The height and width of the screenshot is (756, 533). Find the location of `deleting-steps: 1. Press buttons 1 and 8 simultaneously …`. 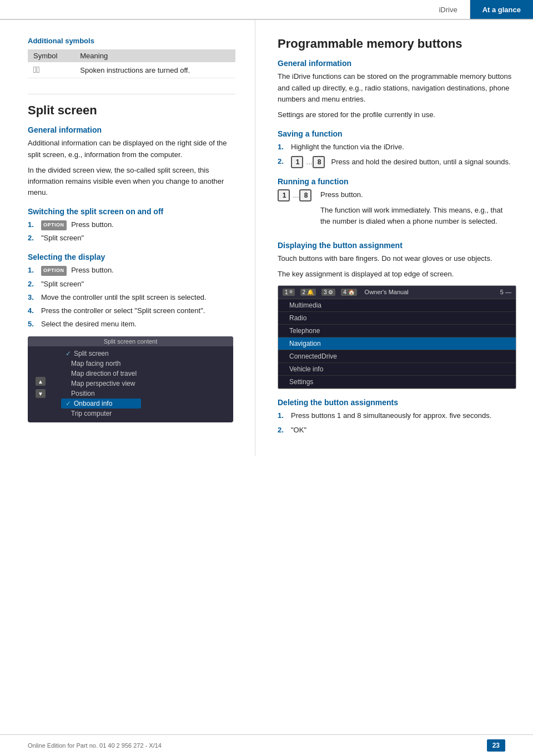

deleting-steps: 1. Press buttons 1 and 8 simultaneously … is located at coordinates (395, 423).